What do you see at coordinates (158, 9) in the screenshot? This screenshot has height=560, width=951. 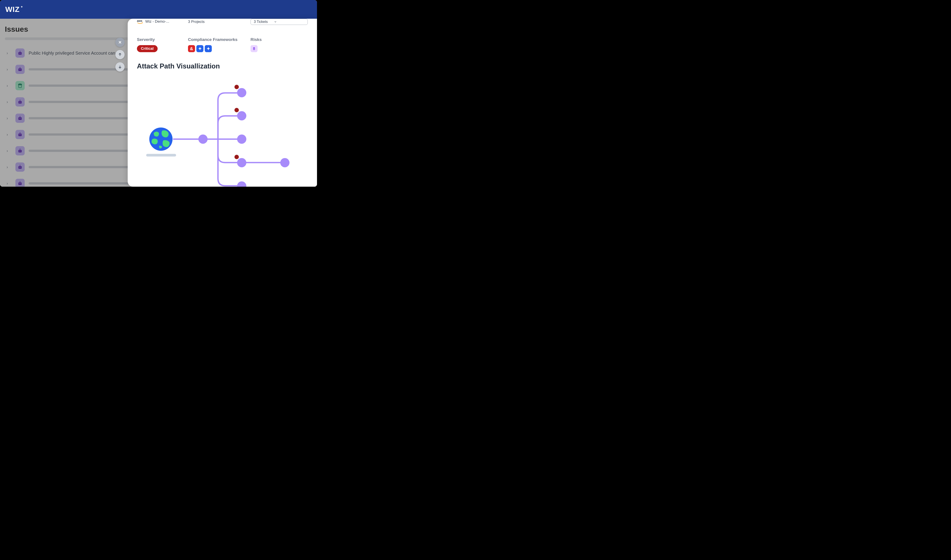 I see `app-header: WIZ ✦` at bounding box center [158, 9].